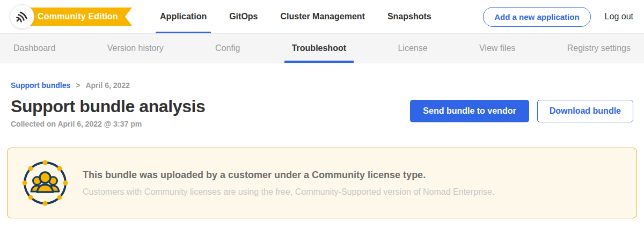  What do you see at coordinates (585, 111) in the screenshot?
I see `download-bundle-button: Download bundle` at bounding box center [585, 111].